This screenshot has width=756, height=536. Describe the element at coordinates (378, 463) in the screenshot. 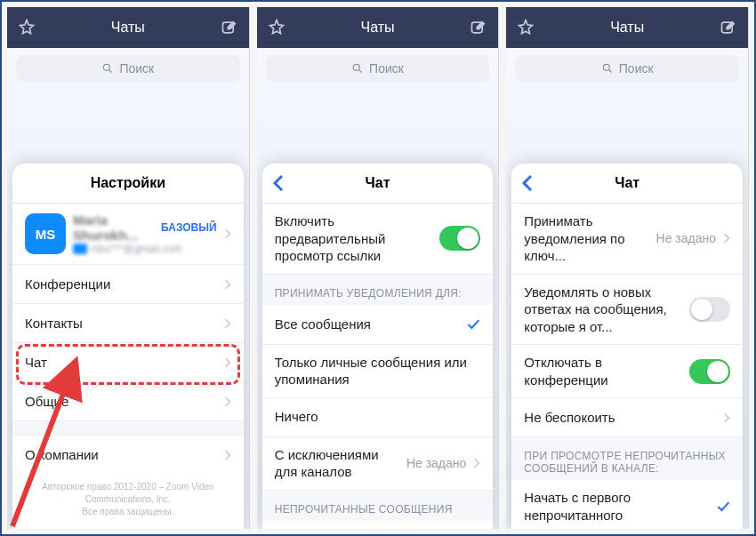

I see `option-channel-exceptions: С исключениями для каналов Не задано` at that location.